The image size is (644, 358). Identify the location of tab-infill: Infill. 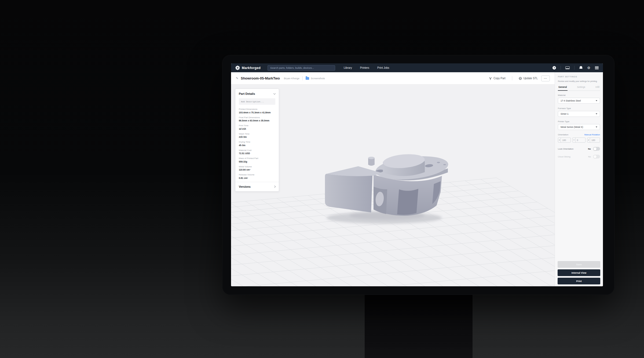
(597, 88).